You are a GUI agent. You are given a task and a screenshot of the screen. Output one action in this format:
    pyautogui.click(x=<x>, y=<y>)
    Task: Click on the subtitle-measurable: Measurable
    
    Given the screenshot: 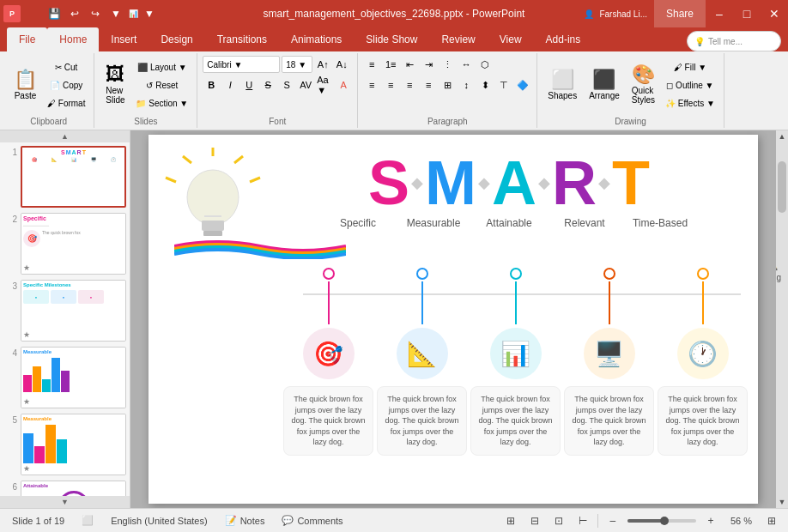 What is the action you would take?
    pyautogui.click(x=433, y=223)
    